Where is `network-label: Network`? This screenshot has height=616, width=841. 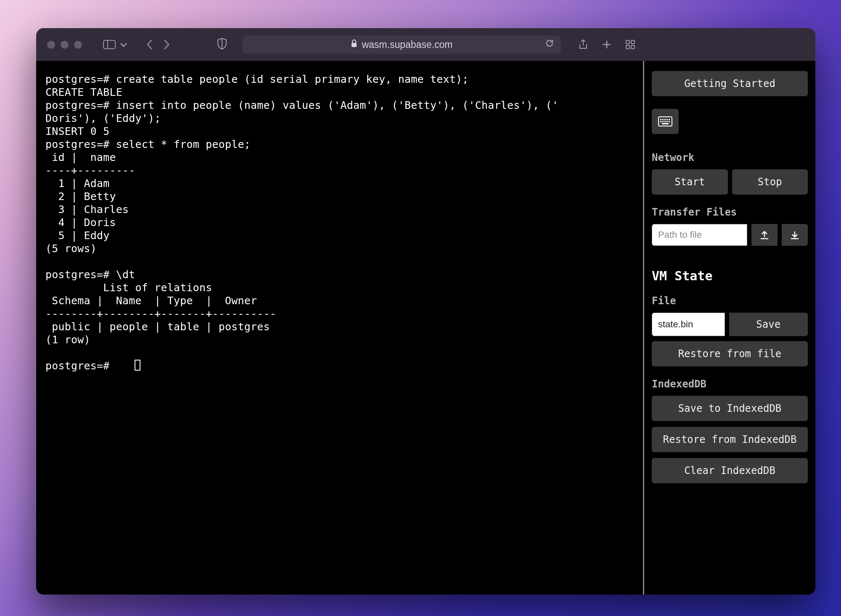 network-label: Network is located at coordinates (730, 158).